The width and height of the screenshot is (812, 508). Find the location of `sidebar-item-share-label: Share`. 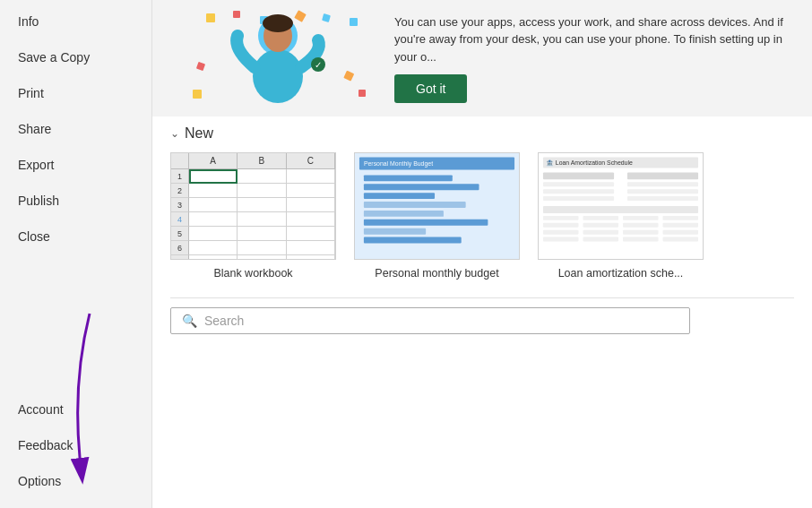

sidebar-item-share-label: Share is located at coordinates (34, 129).